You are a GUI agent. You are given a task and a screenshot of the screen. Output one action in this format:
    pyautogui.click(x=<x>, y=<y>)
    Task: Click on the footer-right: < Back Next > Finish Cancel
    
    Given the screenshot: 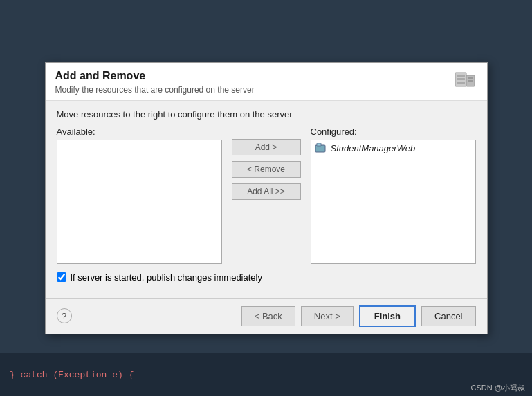 What is the action you would take?
    pyautogui.click(x=358, y=317)
    